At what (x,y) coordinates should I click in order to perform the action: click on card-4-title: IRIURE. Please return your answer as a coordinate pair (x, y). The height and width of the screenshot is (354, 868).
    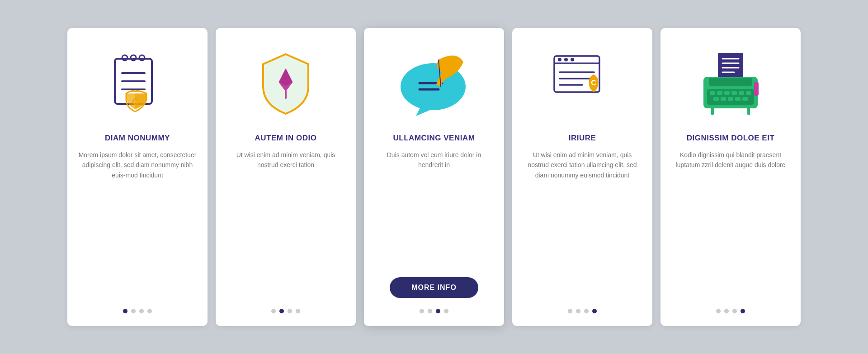
    Looking at the image, I should click on (582, 138).